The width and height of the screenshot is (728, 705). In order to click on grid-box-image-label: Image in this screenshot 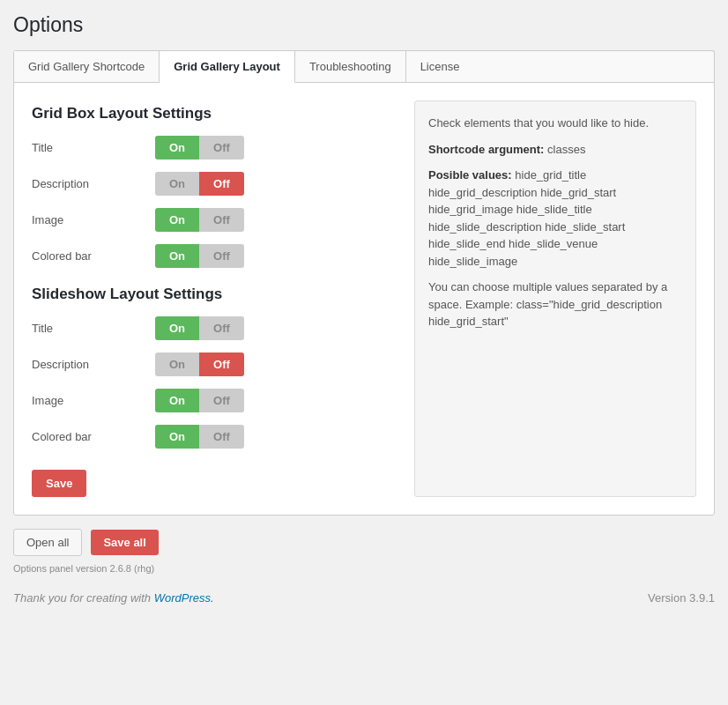, I will do `click(93, 220)`.